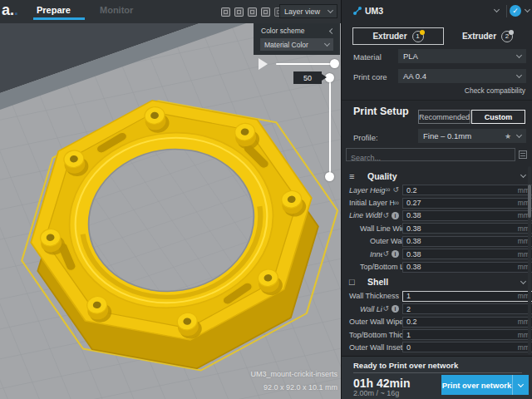  What do you see at coordinates (374, 347) in the screenshot?
I see `setting-label: Outer Wall Inset` at bounding box center [374, 347].